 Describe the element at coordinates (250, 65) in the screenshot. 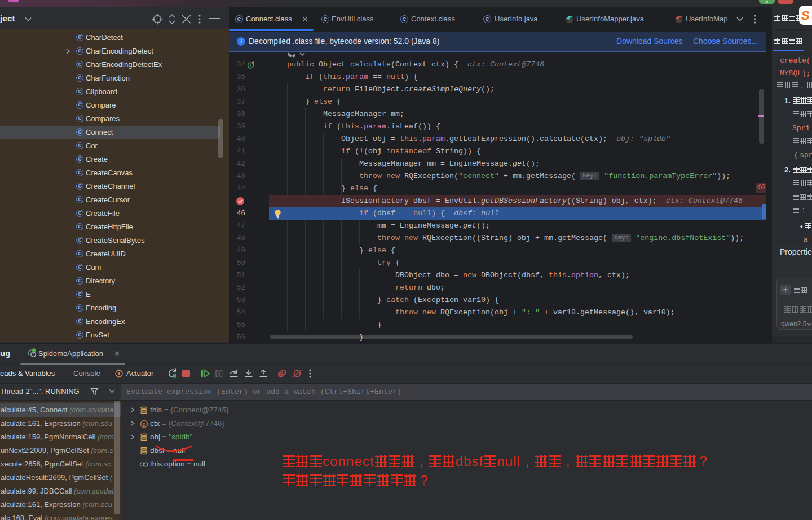

I see `svg-text: I` at that location.